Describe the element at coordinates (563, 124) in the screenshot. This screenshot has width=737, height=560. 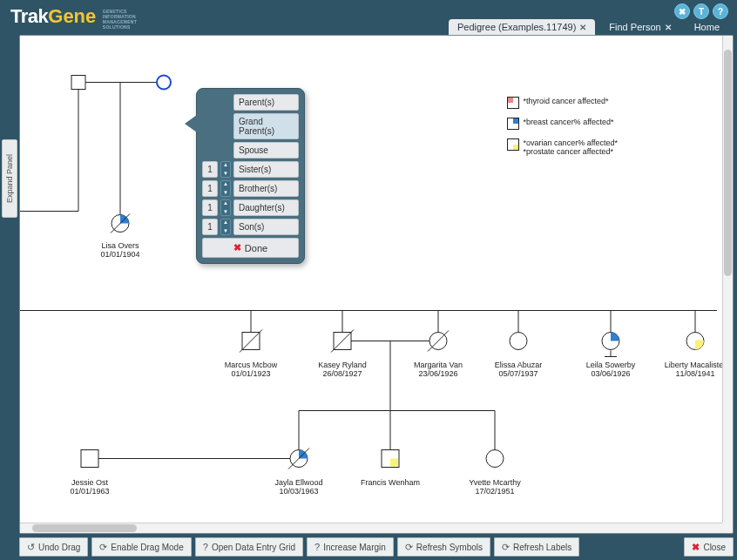
I see `legend-row: *breast cancer% affected*` at that location.